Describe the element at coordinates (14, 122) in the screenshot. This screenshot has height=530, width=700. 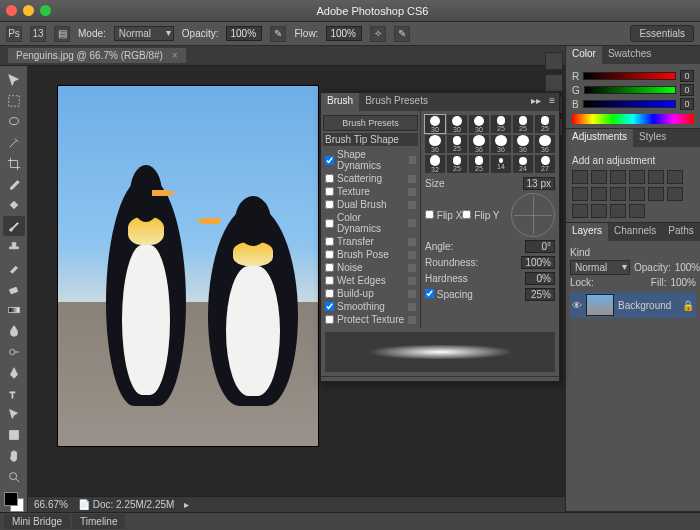
I see `lasso-tool` at that location.